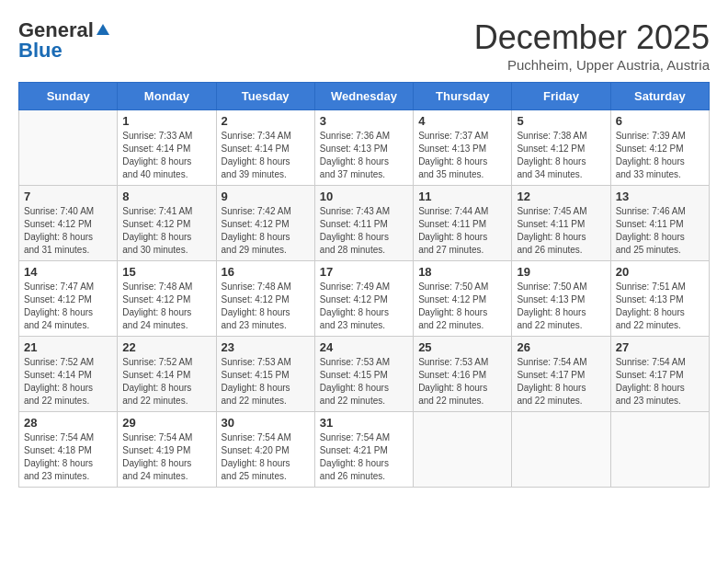  I want to click on day-info: Sunrise: 7:44 AM Sunset: 4:11 PM Dayligh…, so click(462, 231).